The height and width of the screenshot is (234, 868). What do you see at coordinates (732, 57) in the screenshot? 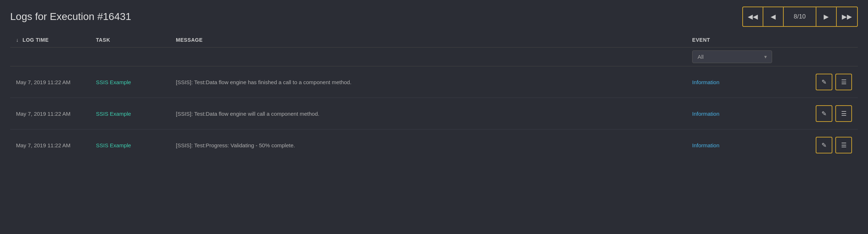
I see `event-filter-select: All Information Warning Error` at bounding box center [732, 57].